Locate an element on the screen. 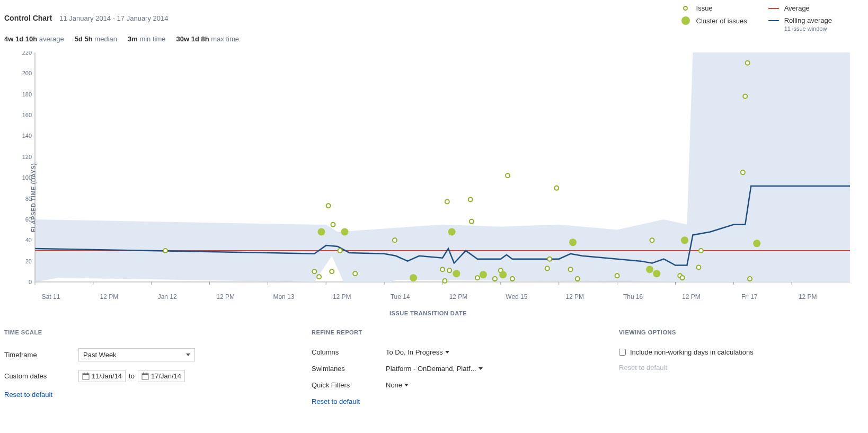 The image size is (868, 433). from-date-value: 11/Jan/14 is located at coordinates (107, 376).